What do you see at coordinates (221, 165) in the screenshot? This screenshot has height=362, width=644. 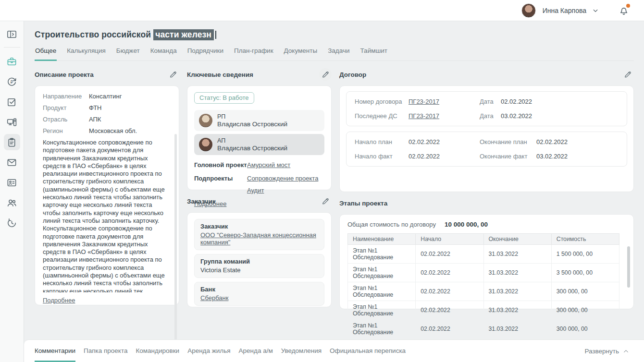 I see `parent-project-label: Головной проект` at bounding box center [221, 165].